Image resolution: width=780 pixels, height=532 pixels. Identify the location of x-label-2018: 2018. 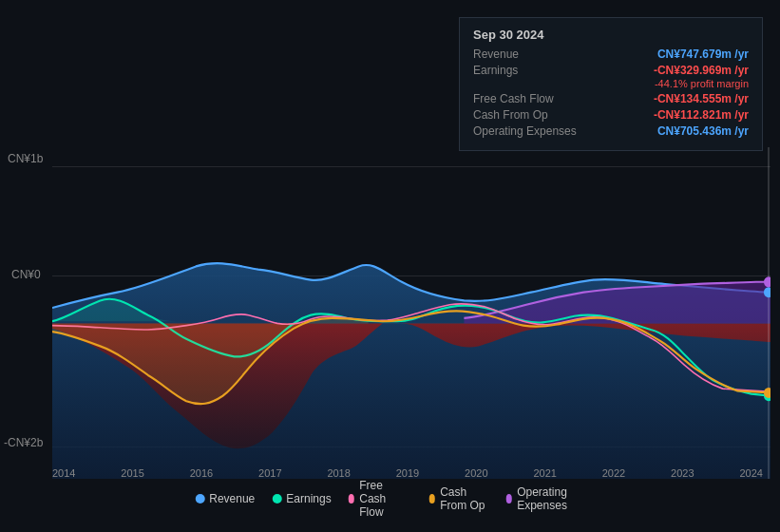
(338, 473).